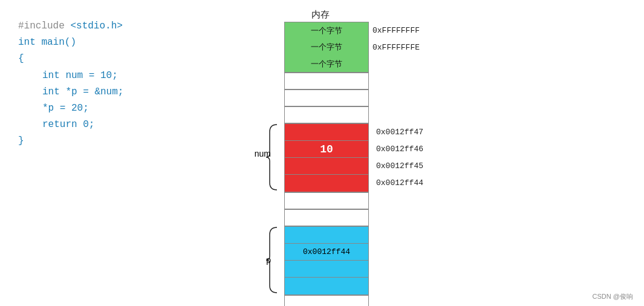 This screenshot has height=306, width=644. What do you see at coordinates (127, 92) in the screenshot?
I see `code-line-5: int *p = &num;` at bounding box center [127, 92].